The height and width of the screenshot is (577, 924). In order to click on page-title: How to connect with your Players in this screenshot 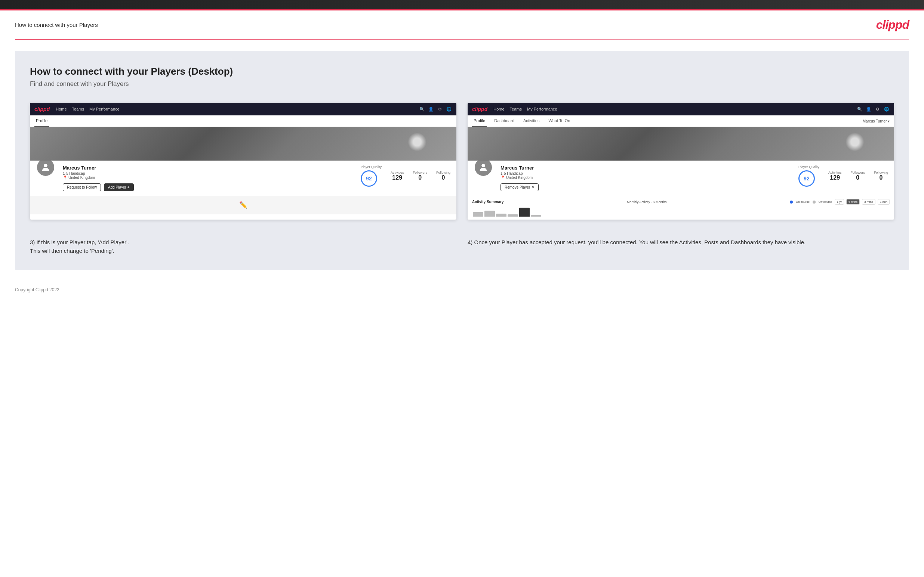, I will do `click(57, 25)`.